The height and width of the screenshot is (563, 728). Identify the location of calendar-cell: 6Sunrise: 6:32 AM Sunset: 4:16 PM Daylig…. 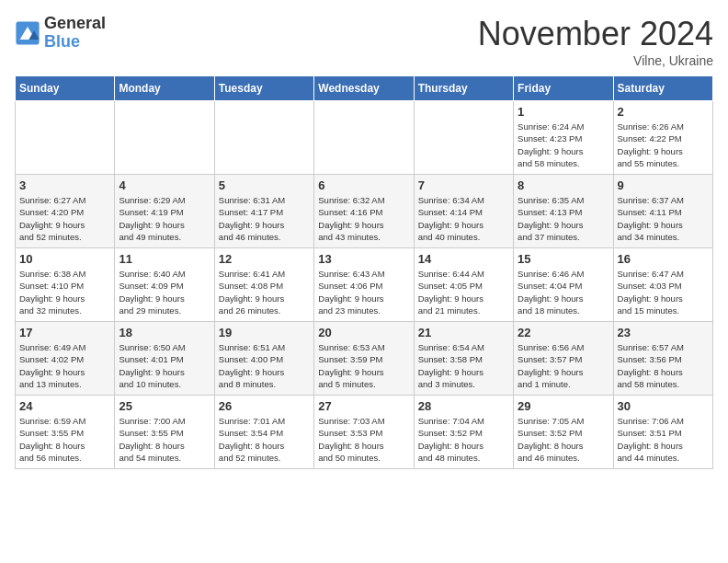
(364, 212).